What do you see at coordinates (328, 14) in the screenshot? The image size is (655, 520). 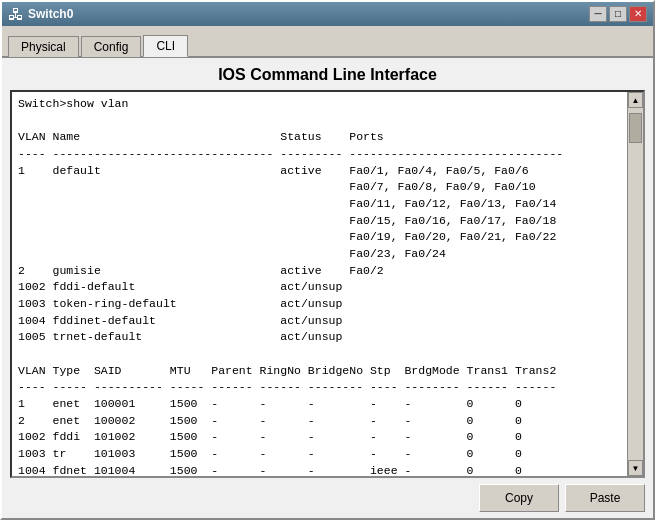 I see `title-bar: 🖧 Switch0 ─ □ ✕` at bounding box center [328, 14].